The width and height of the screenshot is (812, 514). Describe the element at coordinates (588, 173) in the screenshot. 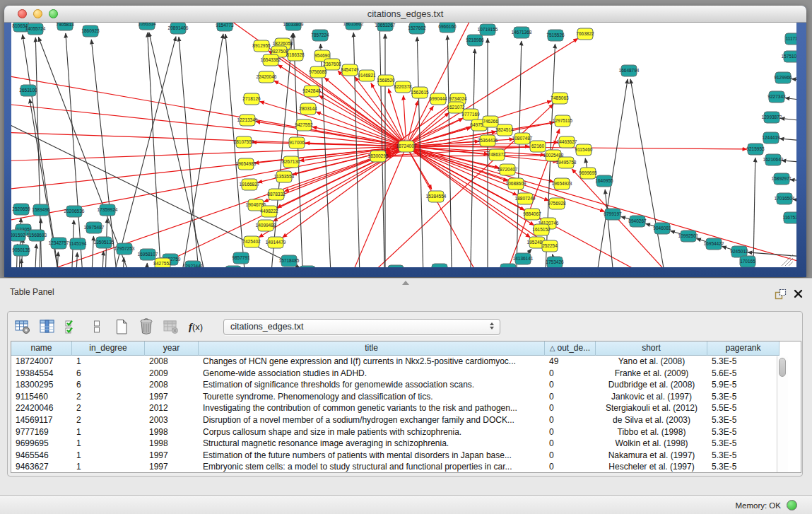

I see `graph-node: 9699695` at that location.